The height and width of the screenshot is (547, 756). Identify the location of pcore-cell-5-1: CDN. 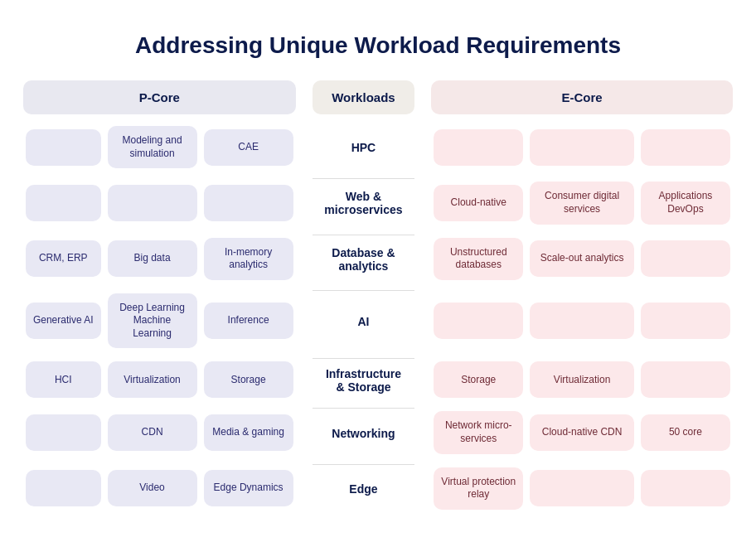
(153, 433).